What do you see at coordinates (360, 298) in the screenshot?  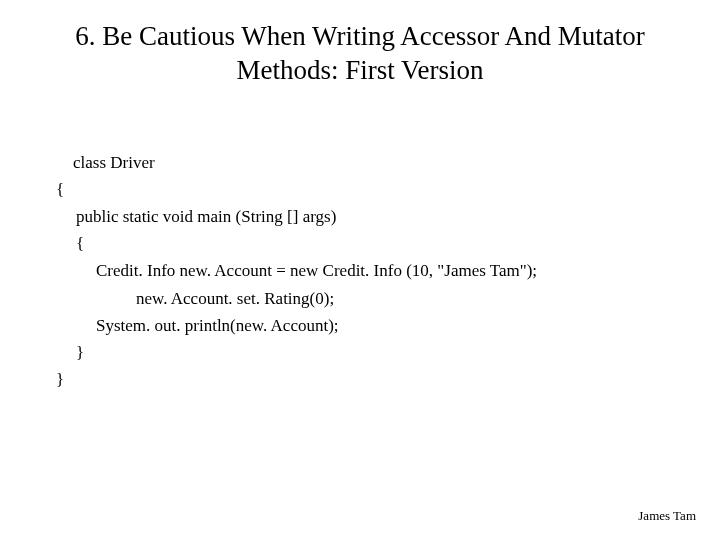 I see `code-line: new. Account. set. Rating(0);` at bounding box center [360, 298].